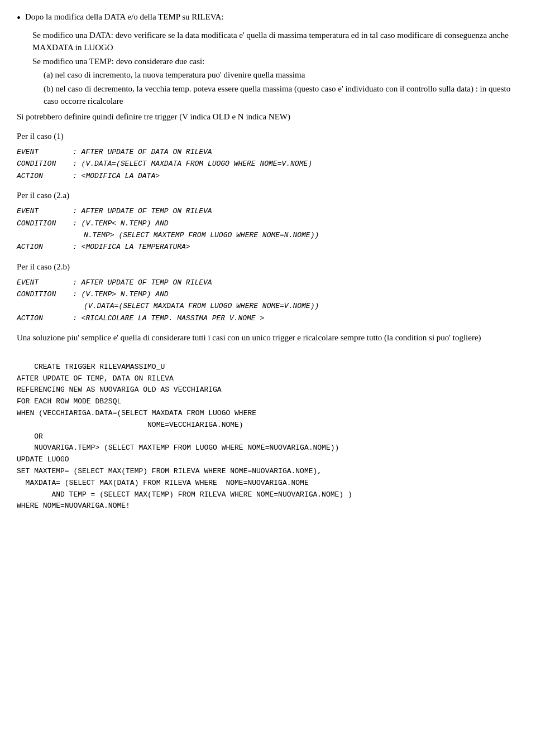 The image size is (536, 756). I want to click on caso-2b-cond-v1: : (V.TEMP> N.TEMP) AND, so click(121, 295).